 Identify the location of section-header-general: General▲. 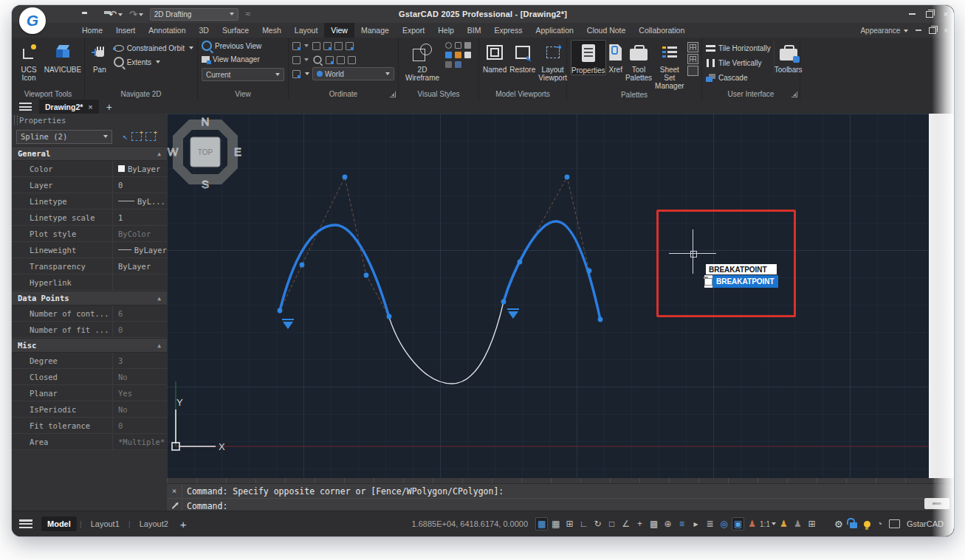
(89, 153).